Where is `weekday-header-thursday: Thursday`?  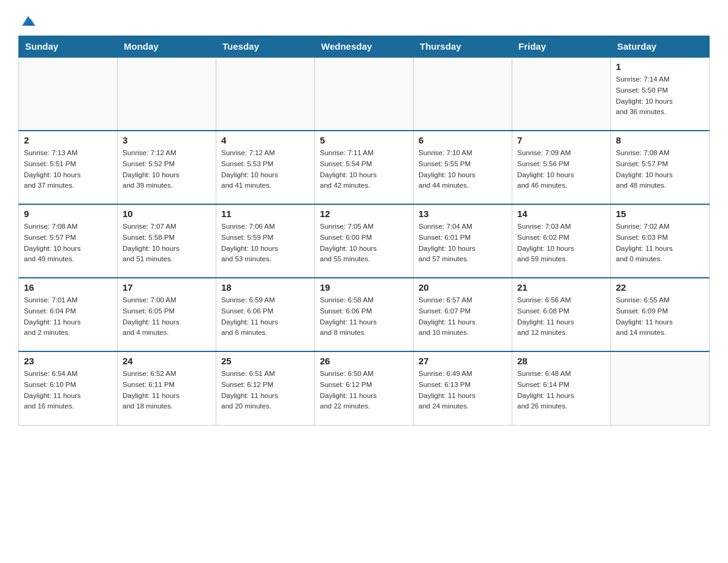
weekday-header-thursday: Thursday is located at coordinates (463, 47).